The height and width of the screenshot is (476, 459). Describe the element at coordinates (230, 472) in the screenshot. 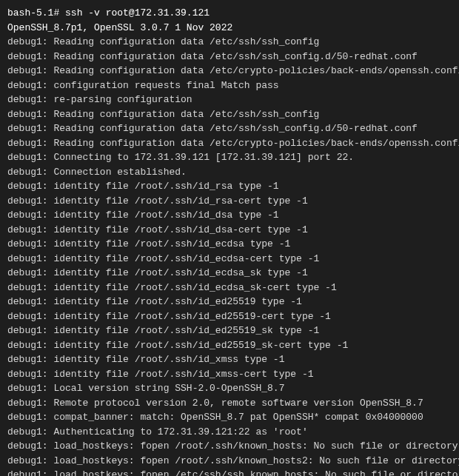

I see `debug-line: debug1: load_hostkeys: fopen /etc/ssh/ss…` at that location.